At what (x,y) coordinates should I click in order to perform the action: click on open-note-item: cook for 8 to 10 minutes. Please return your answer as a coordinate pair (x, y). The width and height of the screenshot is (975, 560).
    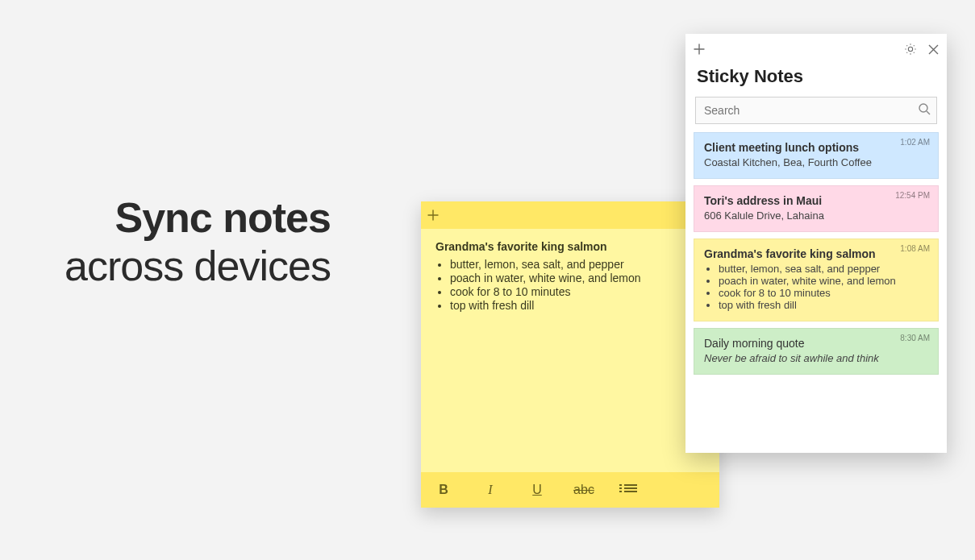
    Looking at the image, I should click on (577, 292).